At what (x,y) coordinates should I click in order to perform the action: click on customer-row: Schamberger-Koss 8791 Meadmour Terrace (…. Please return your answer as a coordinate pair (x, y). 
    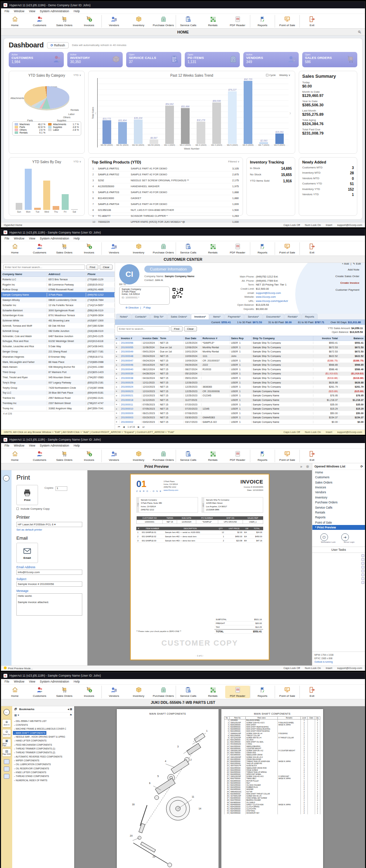
    Looking at the image, I should click on (58, 316).